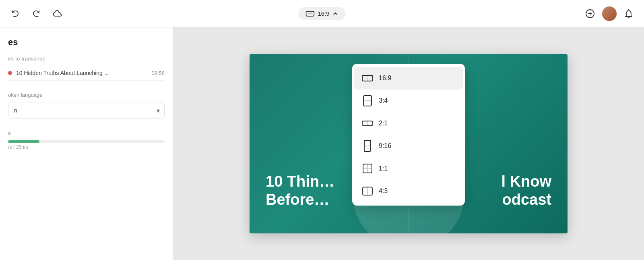  What do you see at coordinates (609, 14) in the screenshot?
I see `toolbar-right` at bounding box center [609, 14].